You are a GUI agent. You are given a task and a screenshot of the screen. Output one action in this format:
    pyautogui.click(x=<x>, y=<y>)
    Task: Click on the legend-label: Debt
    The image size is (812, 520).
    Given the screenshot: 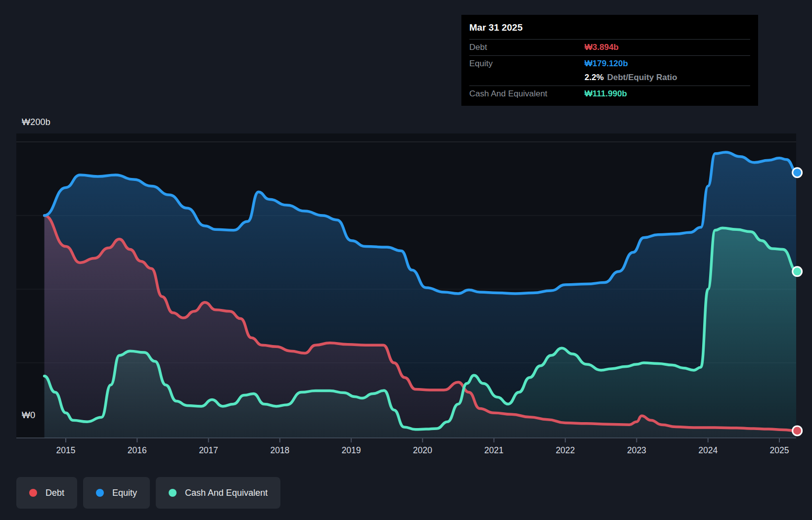 What is the action you would take?
    pyautogui.click(x=55, y=493)
    